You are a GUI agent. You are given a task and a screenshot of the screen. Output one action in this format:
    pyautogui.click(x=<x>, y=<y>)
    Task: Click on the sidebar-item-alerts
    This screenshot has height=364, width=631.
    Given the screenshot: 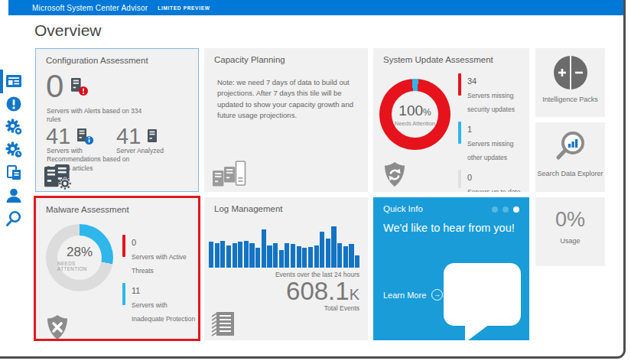 What is the action you would take?
    pyautogui.click(x=14, y=104)
    